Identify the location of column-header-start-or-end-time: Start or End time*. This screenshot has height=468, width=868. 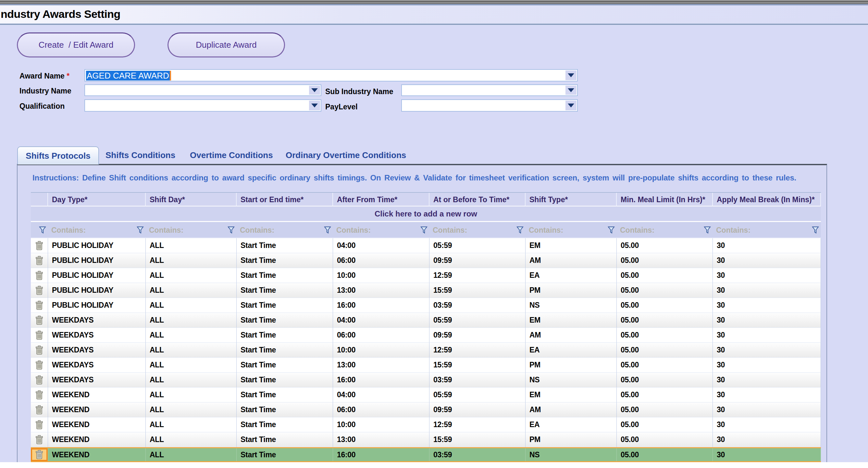
(285, 199).